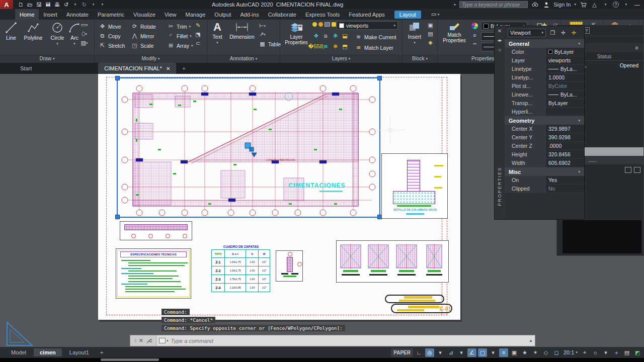 This screenshot has height=362, width=644. What do you see at coordinates (333, 341) in the screenshot?
I see `command-line-dock: ⁞⁞ ✕ ▾ ▲` at bounding box center [333, 341].